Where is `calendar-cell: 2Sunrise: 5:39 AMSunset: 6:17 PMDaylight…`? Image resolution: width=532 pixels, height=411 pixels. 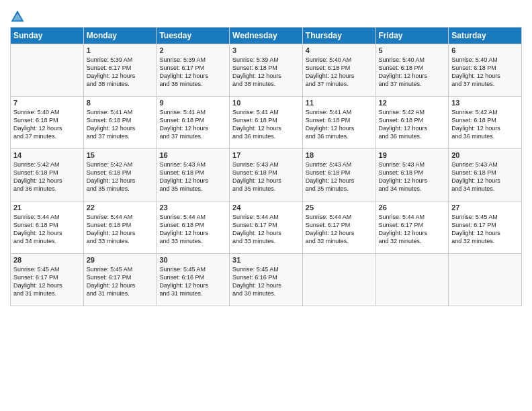 calendar-cell: 2Sunrise: 5:39 AMSunset: 6:17 PMDaylight… is located at coordinates (193, 71).